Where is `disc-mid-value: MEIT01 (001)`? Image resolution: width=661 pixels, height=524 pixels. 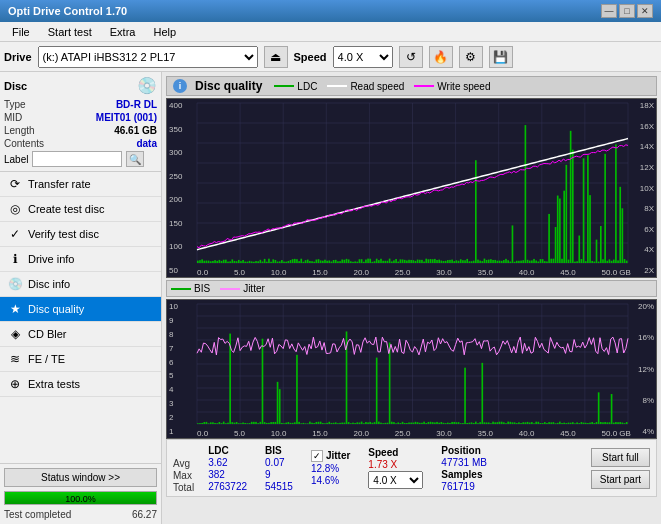 disc-mid-value: MEIT01 (001) is located at coordinates (126, 118).